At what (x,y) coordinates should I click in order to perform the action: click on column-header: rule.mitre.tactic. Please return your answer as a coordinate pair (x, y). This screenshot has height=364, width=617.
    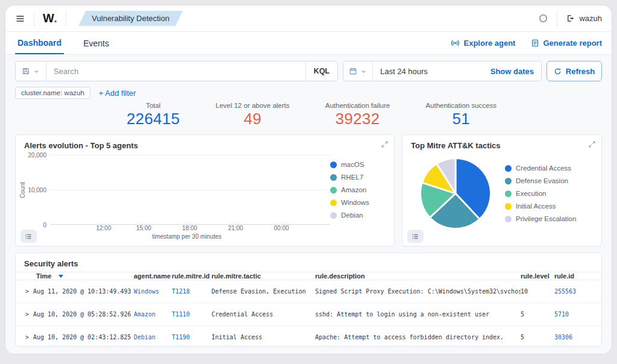
    Looking at the image, I should click on (263, 276).